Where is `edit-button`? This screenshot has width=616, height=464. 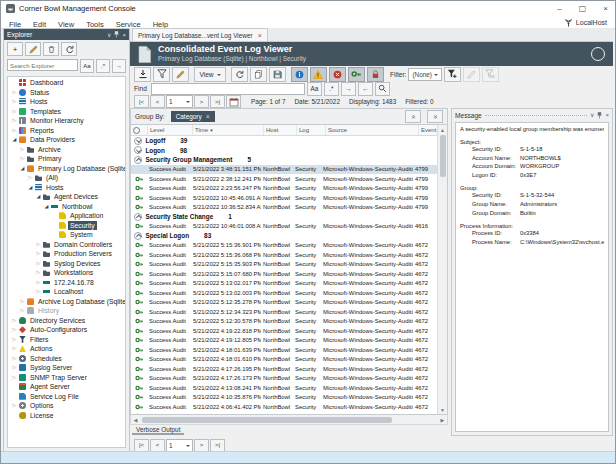
edit-button is located at coordinates (33, 49).